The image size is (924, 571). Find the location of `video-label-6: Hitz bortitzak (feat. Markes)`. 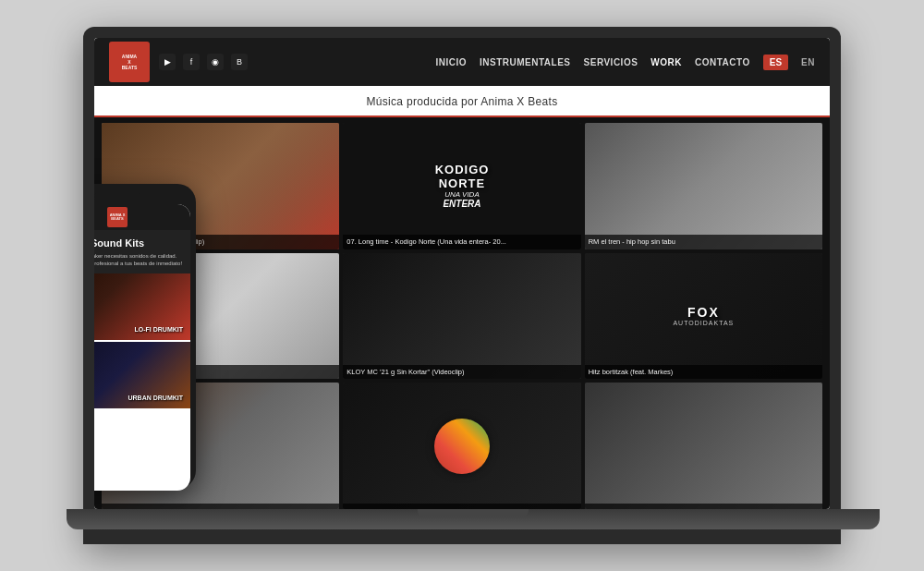

video-label-6: Hitz bortitzak (feat. Markes) is located at coordinates (704, 372).